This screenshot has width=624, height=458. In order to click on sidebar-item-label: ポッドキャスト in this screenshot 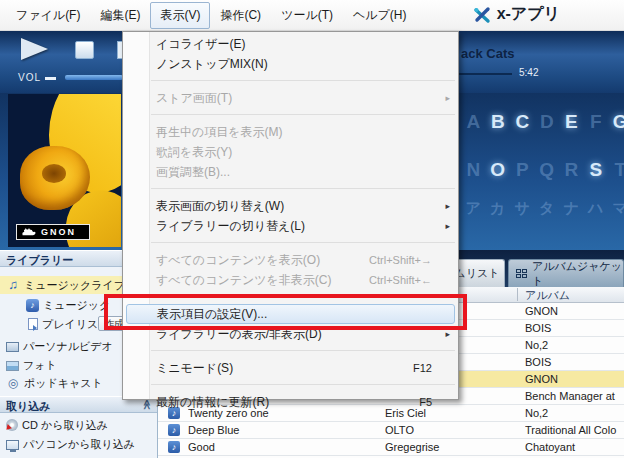, I will do `click(64, 384)`.